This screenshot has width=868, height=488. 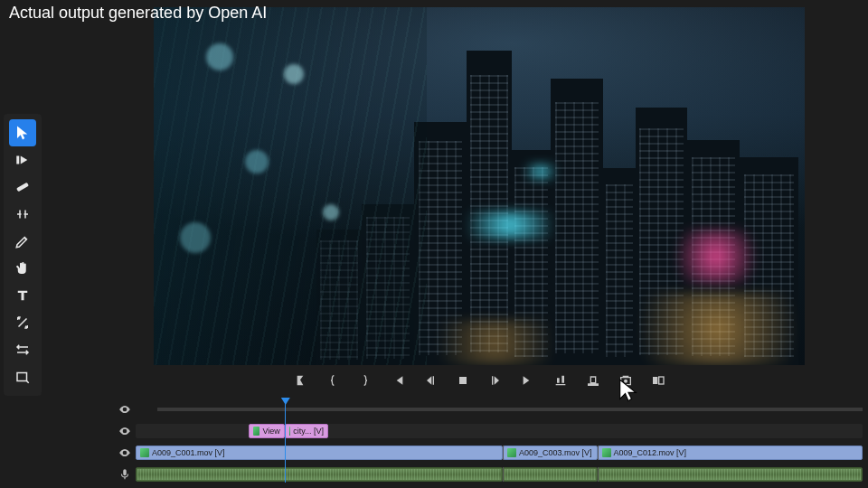 I want to click on tools-panel, so click(x=23, y=255).